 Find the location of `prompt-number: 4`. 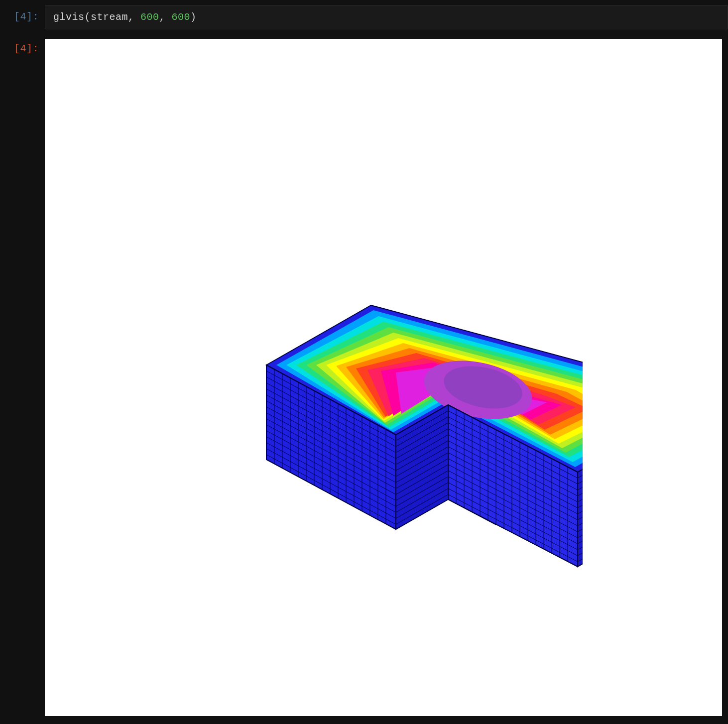

prompt-number: 4 is located at coordinates (23, 17).